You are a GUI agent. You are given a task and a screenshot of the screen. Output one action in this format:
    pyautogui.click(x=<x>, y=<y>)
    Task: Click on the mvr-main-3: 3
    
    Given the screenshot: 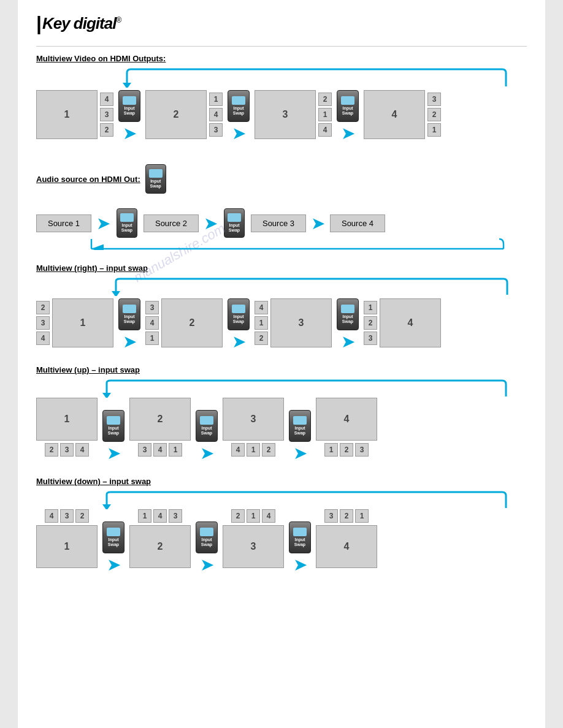 What is the action you would take?
    pyautogui.click(x=301, y=323)
    